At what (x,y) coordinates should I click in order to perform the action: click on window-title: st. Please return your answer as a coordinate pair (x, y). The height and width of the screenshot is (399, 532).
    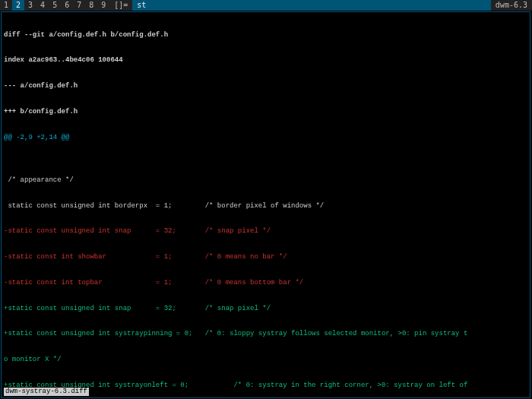
    Looking at the image, I should click on (312, 5).